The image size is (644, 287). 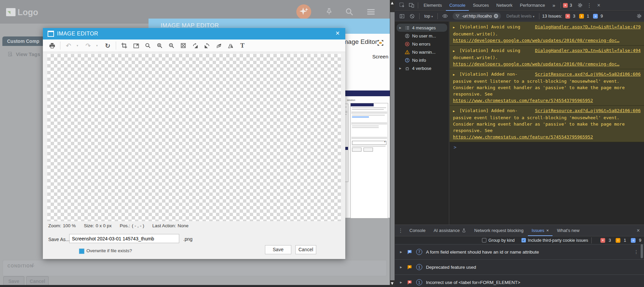 What do you see at coordinates (401, 231) in the screenshot?
I see `drawer-menu-button: ⋮` at bounding box center [401, 231].